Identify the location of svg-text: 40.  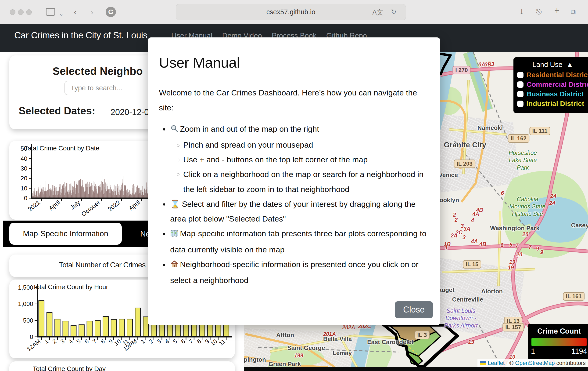
(24, 159).